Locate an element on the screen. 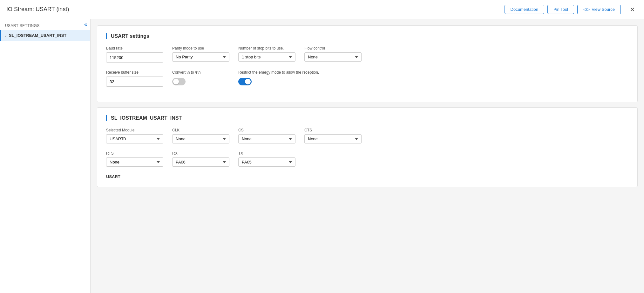 The image size is (644, 293). convert-newline-toggle-container is located at coordinates (201, 82).